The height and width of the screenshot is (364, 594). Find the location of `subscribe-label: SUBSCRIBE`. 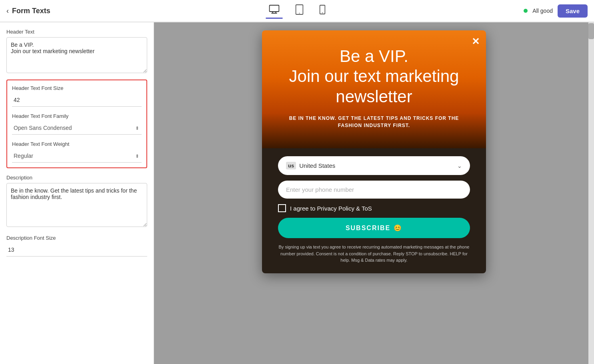

subscribe-label: SUBSCRIBE is located at coordinates (368, 228).